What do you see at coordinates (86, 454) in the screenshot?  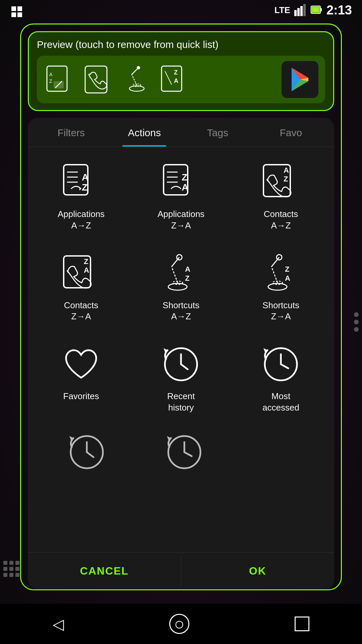 I see `grid-item-extra1` at bounding box center [86, 454].